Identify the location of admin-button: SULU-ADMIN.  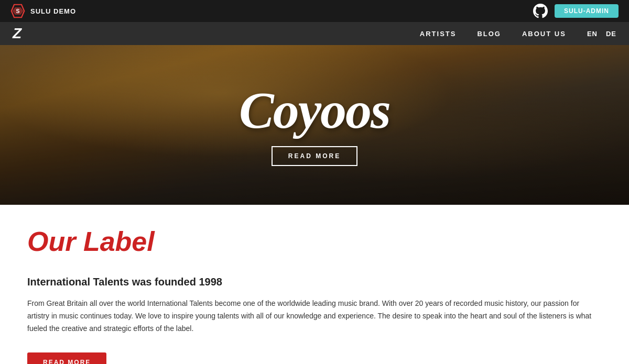
(587, 11).